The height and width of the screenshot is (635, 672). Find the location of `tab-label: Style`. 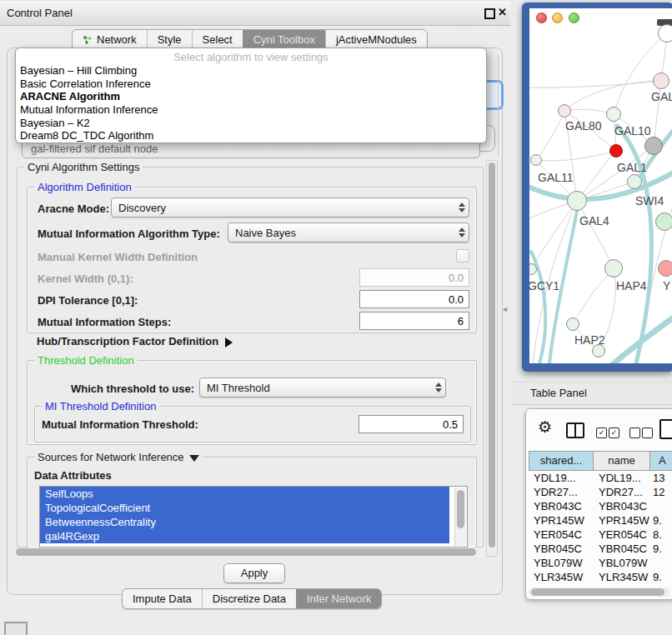

tab-label: Style is located at coordinates (170, 40).